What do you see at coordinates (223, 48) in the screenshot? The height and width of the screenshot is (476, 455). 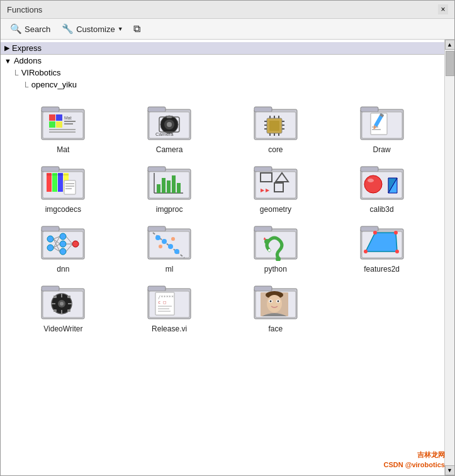 I see `express-row: ▶ Express` at bounding box center [223, 48].